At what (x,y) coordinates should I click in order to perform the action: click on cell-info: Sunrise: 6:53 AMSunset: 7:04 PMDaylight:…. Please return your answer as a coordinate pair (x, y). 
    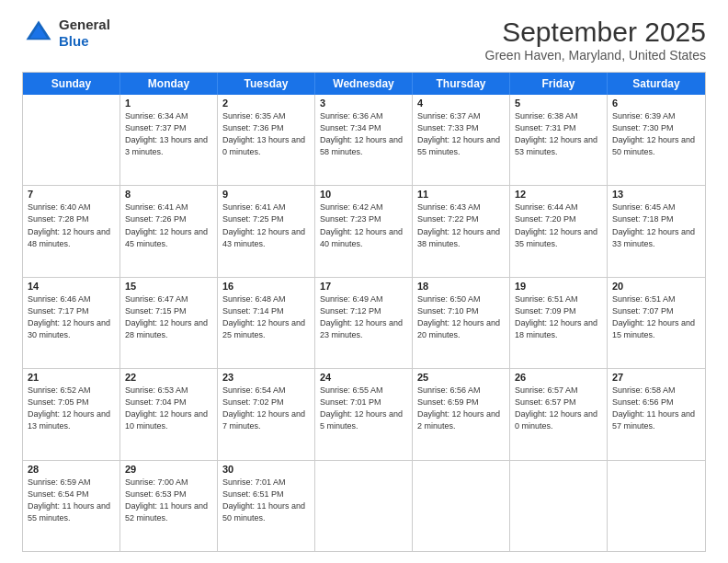
    Looking at the image, I should click on (169, 408).